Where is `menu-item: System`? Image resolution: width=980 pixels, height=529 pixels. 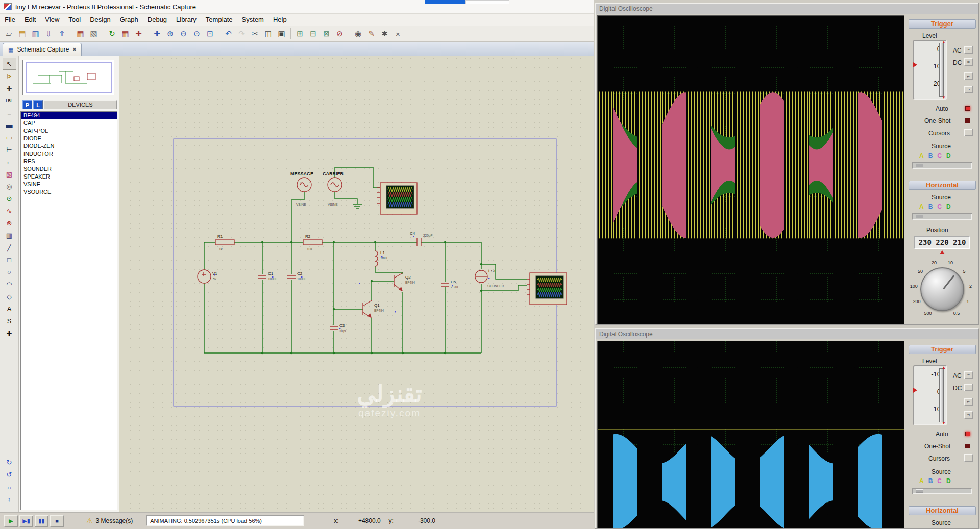
menu-item: System is located at coordinates (253, 19).